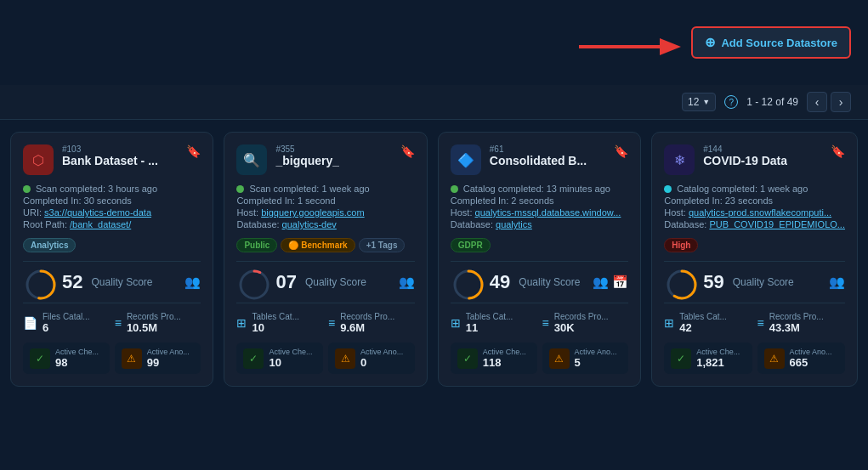  What do you see at coordinates (539, 323) in the screenshot?
I see `stats-grid: ⊞ Tables Cat... 11 ≡ Records Pro... 30K` at bounding box center [539, 323].